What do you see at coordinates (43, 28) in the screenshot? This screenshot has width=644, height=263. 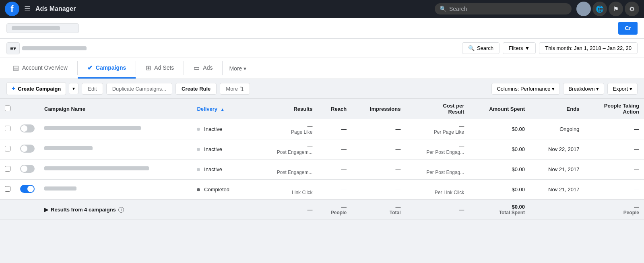 I see `account-selector` at bounding box center [43, 28].